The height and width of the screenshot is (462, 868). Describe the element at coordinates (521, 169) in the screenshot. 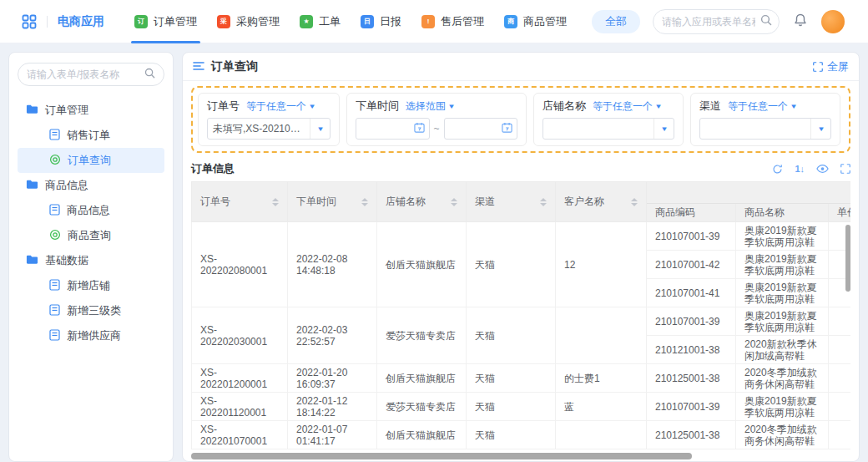

I see `table-title-row: 订单信息 1↓` at that location.